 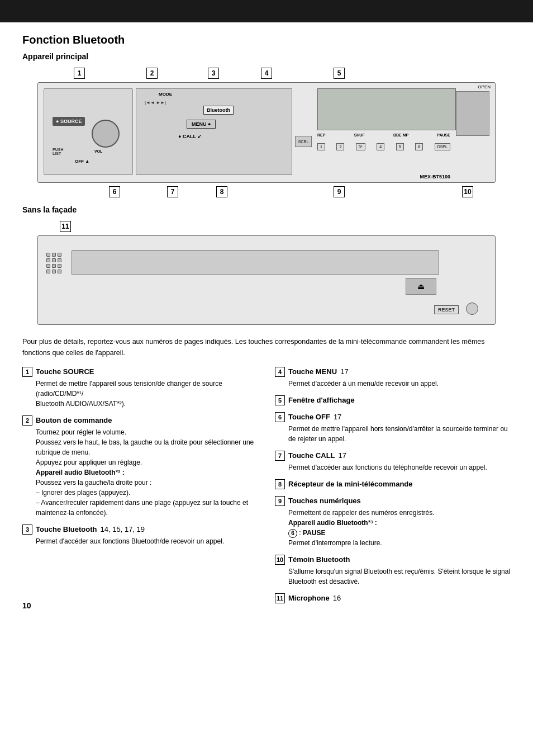 I want to click on item-10: 10 Témoin Bluetooth S'allume lorsqu'un s…, so click(x=393, y=570).